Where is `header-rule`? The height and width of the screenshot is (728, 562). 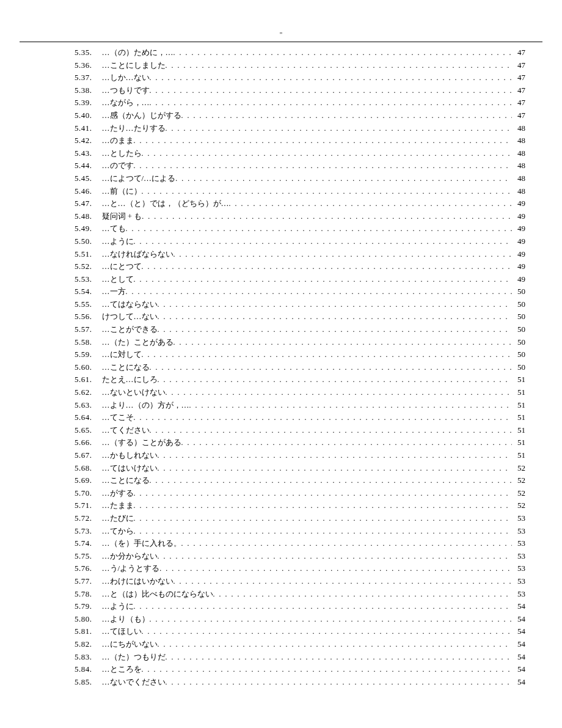 header-rule is located at coordinates (281, 42).